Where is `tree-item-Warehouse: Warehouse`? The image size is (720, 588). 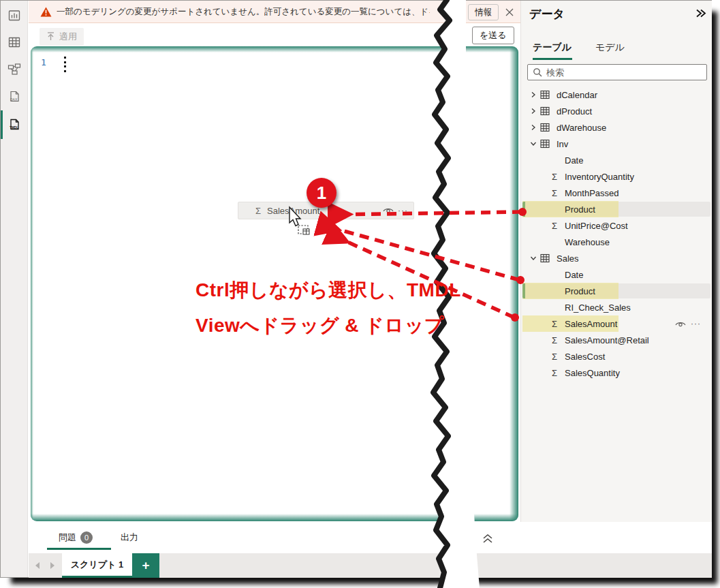 tree-item-Warehouse: Warehouse is located at coordinates (616, 242).